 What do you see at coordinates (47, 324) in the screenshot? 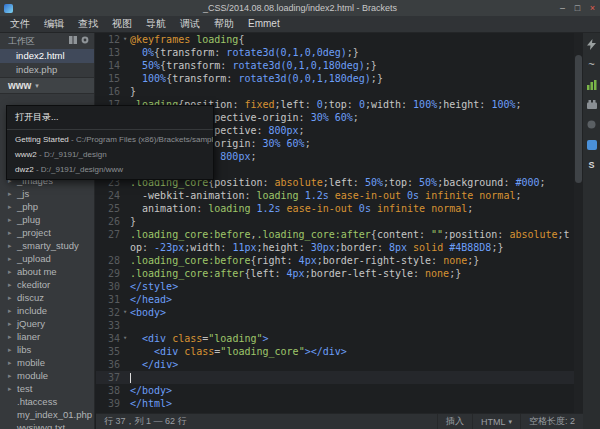
I see `tree-folder-jQuery: ▸jQuery` at bounding box center [47, 324].